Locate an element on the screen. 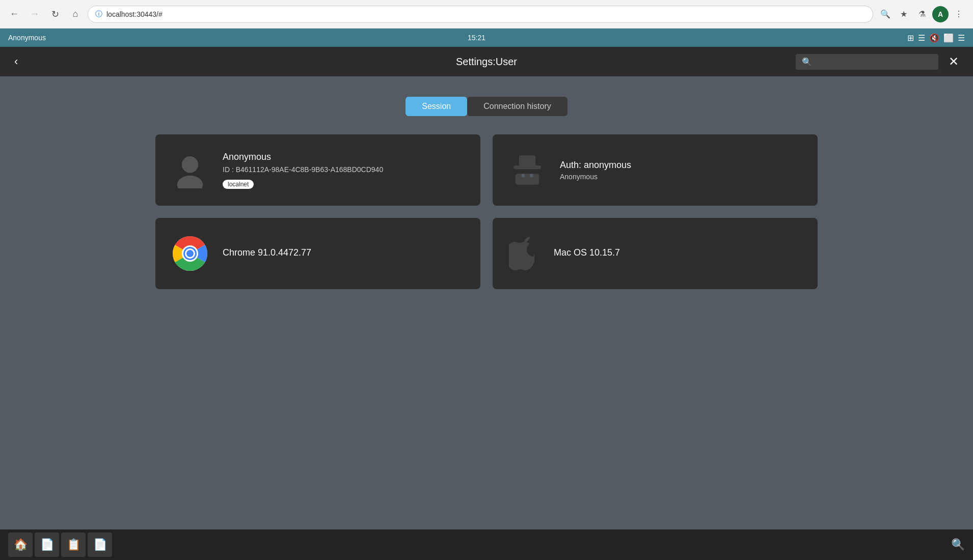 The image size is (973, 560). search-icon: 🔍 is located at coordinates (807, 62).